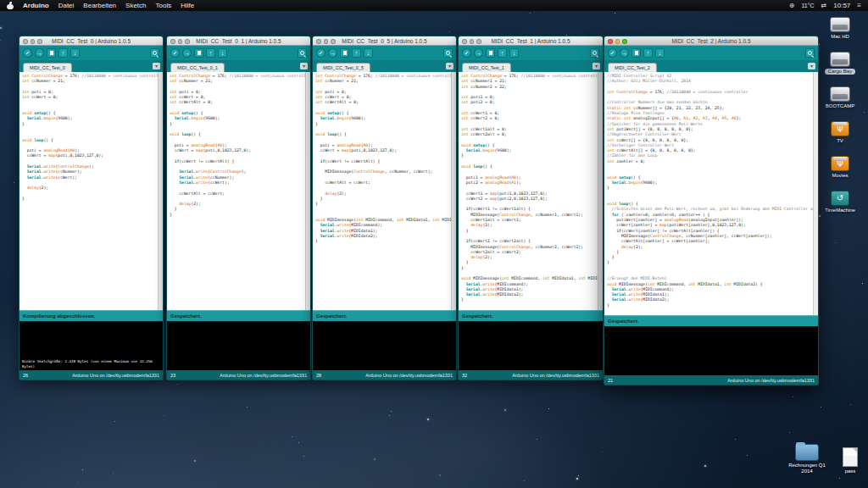 Image resolution: width=868 pixels, height=488 pixels. Describe the element at coordinates (807, 5) in the screenshot. I see `weather-menu-extra: 11°C` at that location.